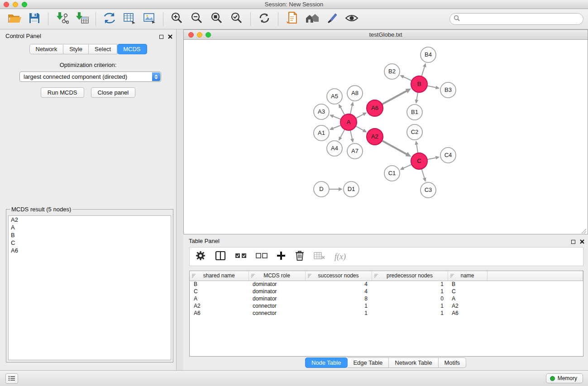 Image resolution: width=588 pixels, height=386 pixels. What do you see at coordinates (419, 84) in the screenshot?
I see `node-B: B` at bounding box center [419, 84].